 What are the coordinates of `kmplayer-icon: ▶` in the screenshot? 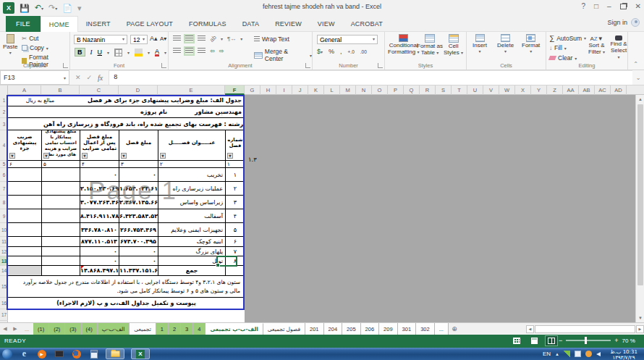 It's located at (42, 353).